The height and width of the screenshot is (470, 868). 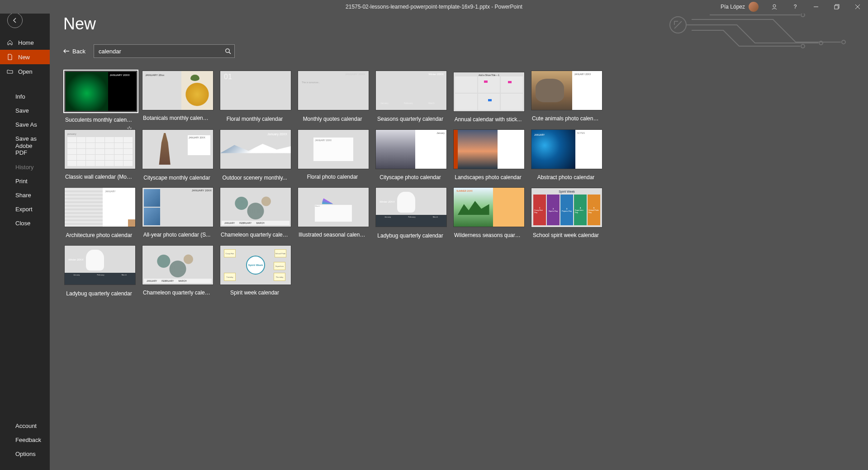 I want to click on template-tile: JANUARY 20XXCityscape monthly calendar, so click(x=177, y=155).